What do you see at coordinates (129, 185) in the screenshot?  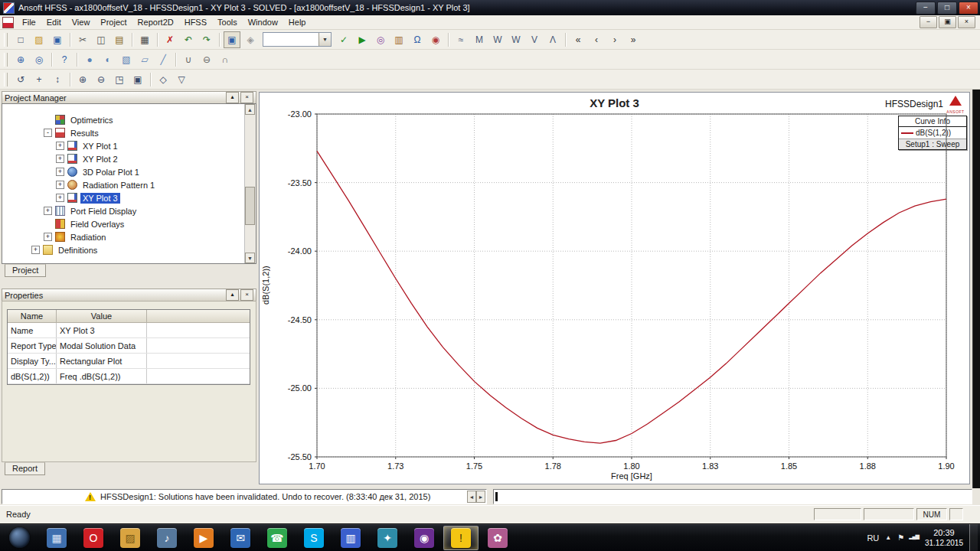 I see `tree-item: +Radiation Pattern 1` at bounding box center [129, 185].